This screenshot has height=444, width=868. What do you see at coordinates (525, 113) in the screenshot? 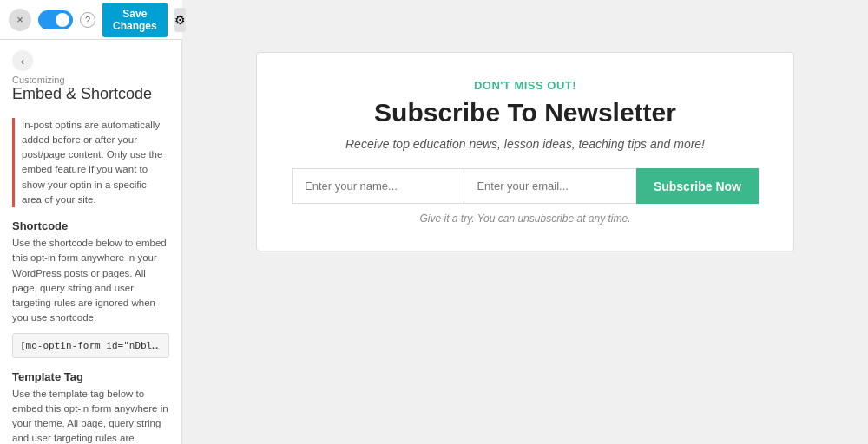
I see `subscribe-title: Subscribe To Newsletter` at bounding box center [525, 113].